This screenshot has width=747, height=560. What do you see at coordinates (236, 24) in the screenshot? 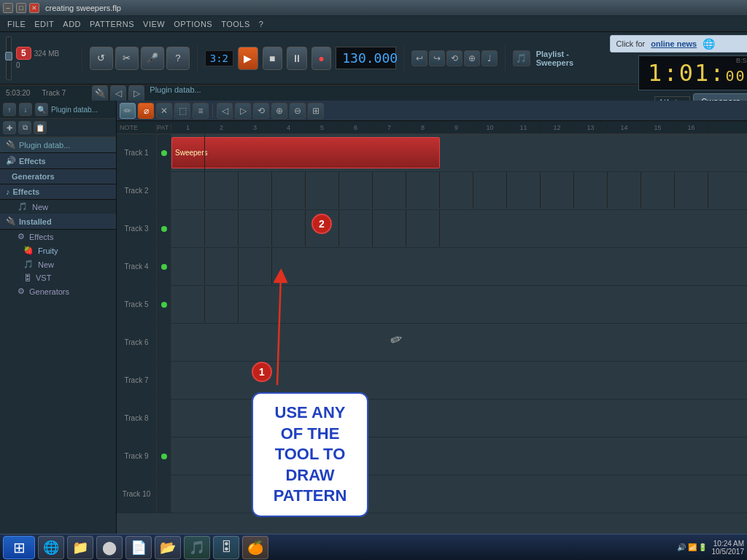
I see `menu-tools: tooLS` at bounding box center [236, 24].